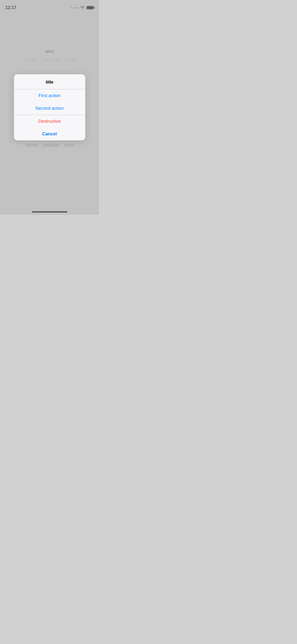 The image size is (297, 644). I want to click on cancel-action-button: Cancel, so click(50, 134).